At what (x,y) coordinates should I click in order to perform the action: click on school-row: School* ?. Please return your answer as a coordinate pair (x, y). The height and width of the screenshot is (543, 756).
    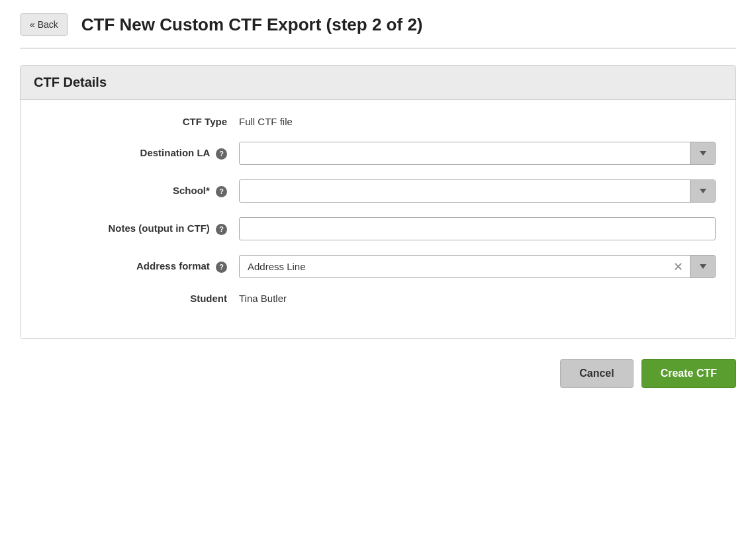
    Looking at the image, I should click on (378, 191).